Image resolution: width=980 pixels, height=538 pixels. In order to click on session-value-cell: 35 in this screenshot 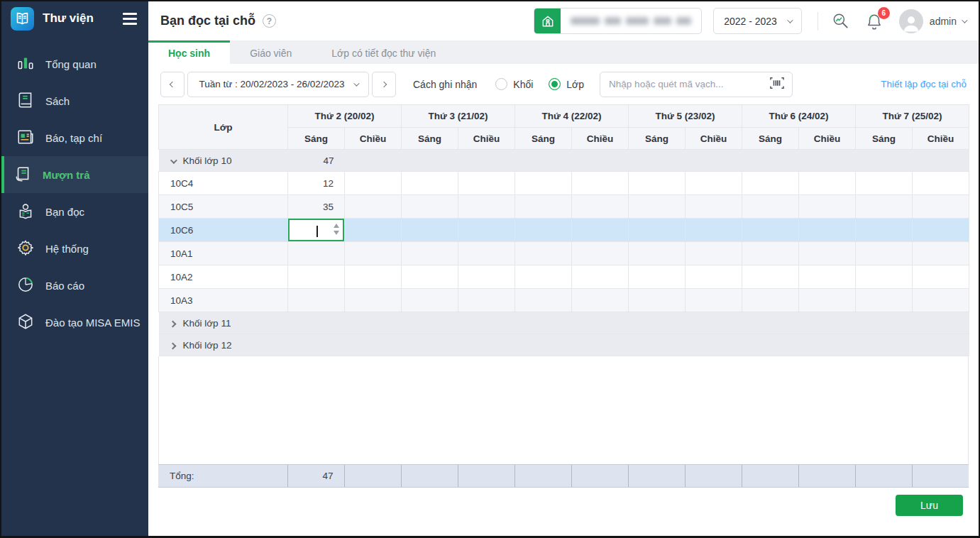, I will do `click(316, 207)`.